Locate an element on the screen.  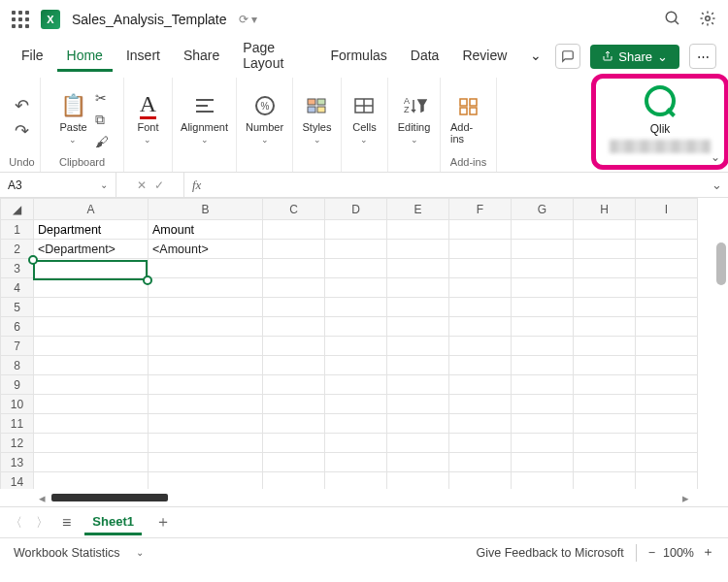
undo-button: ↶ is located at coordinates (21, 106).